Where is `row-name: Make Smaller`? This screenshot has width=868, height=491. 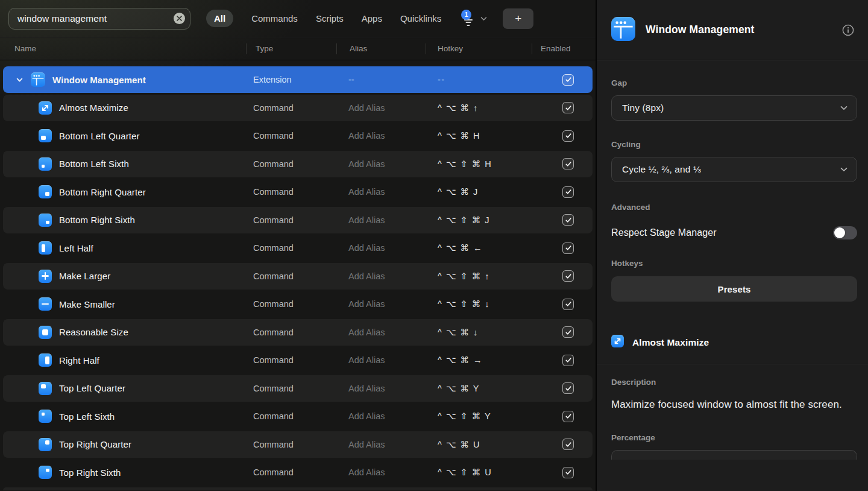 row-name: Make Smaller is located at coordinates (87, 304).